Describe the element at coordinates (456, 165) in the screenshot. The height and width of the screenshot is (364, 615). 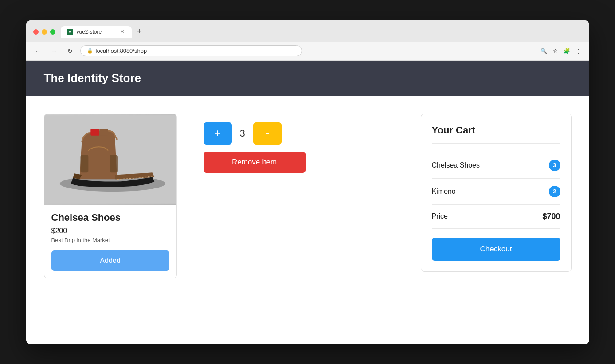
I see `cart-item-name-chelsea: Chelsea Shoes` at that location.